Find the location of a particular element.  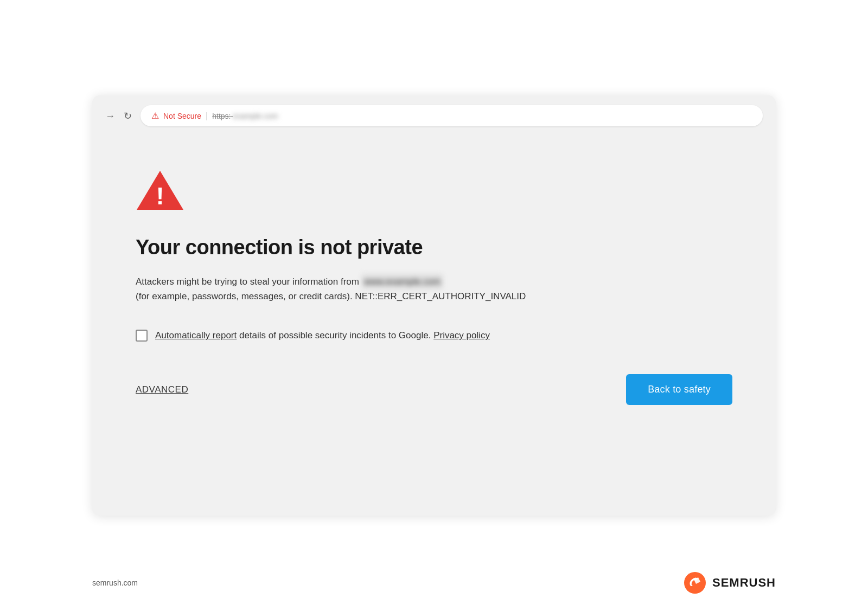

not-secure-label: Not Secure is located at coordinates (182, 116).